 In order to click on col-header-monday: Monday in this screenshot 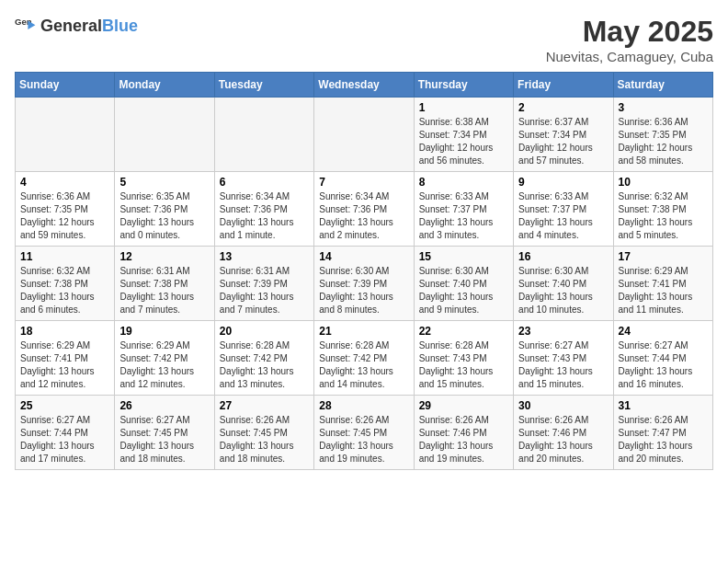, I will do `click(165, 85)`.